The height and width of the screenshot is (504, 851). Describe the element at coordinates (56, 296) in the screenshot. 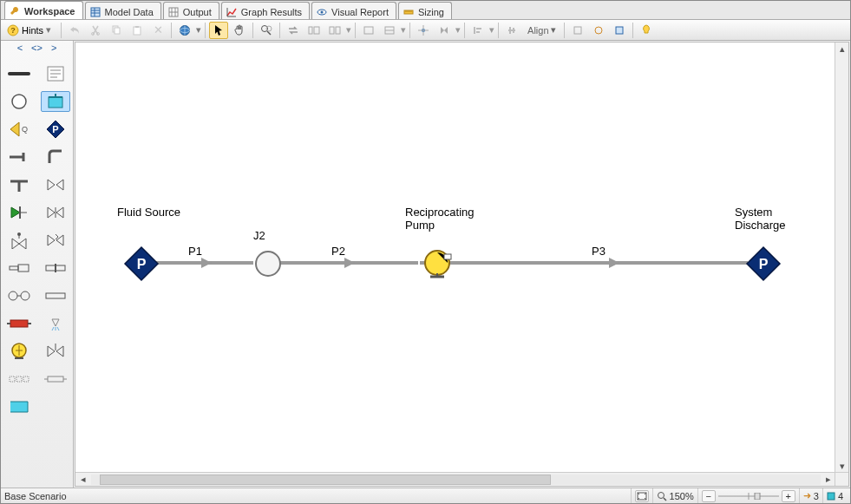

I see `tool-general` at that location.